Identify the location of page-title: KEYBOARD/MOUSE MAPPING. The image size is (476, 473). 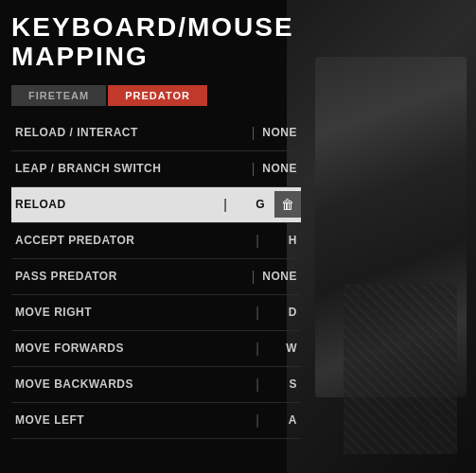
(156, 43).